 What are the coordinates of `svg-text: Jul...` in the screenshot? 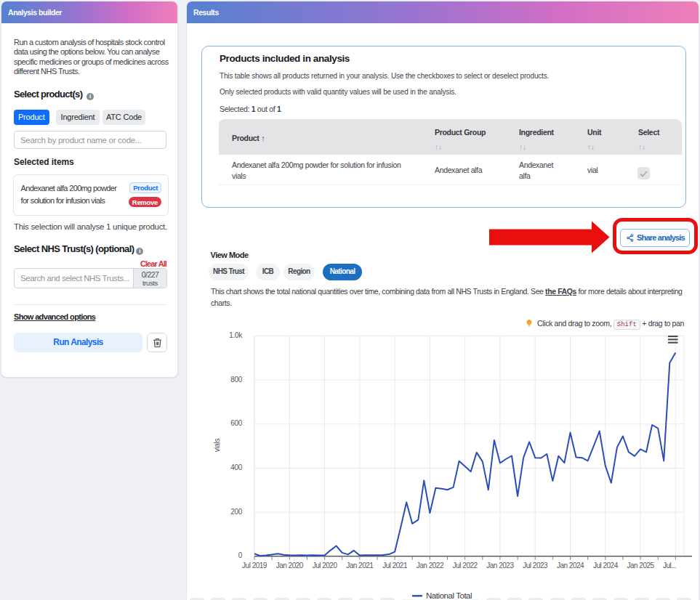 It's located at (669, 565).